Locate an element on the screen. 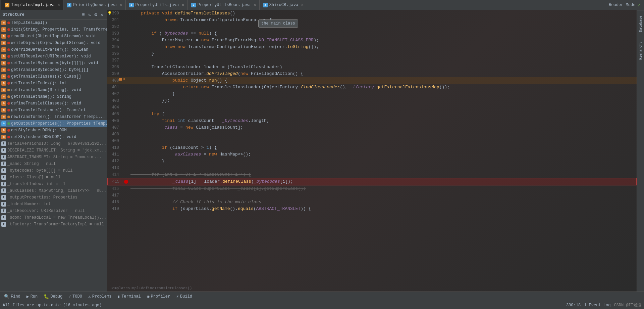  sidebar-item-label-f3: _name: String = null is located at coordinates (32, 164).